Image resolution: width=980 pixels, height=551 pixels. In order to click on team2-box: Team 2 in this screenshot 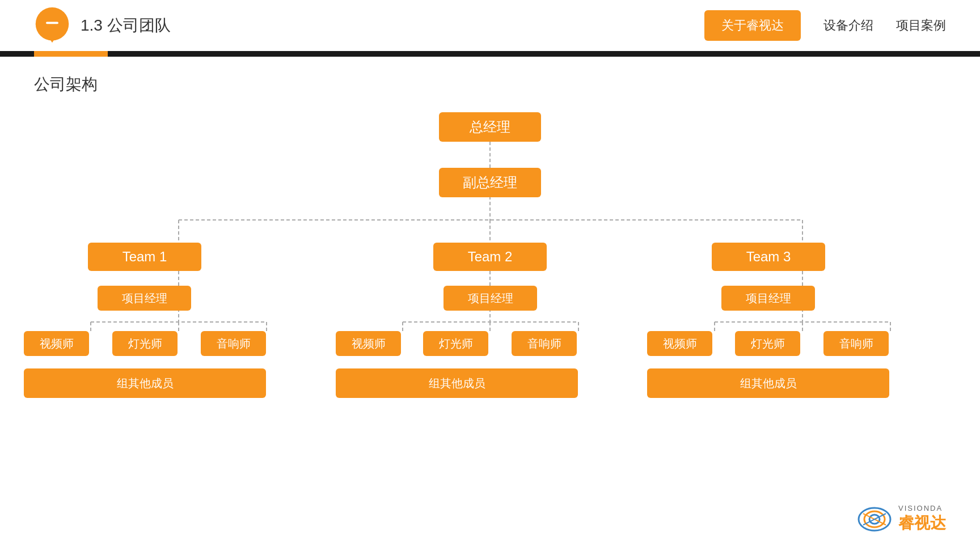, I will do `click(490, 257)`.